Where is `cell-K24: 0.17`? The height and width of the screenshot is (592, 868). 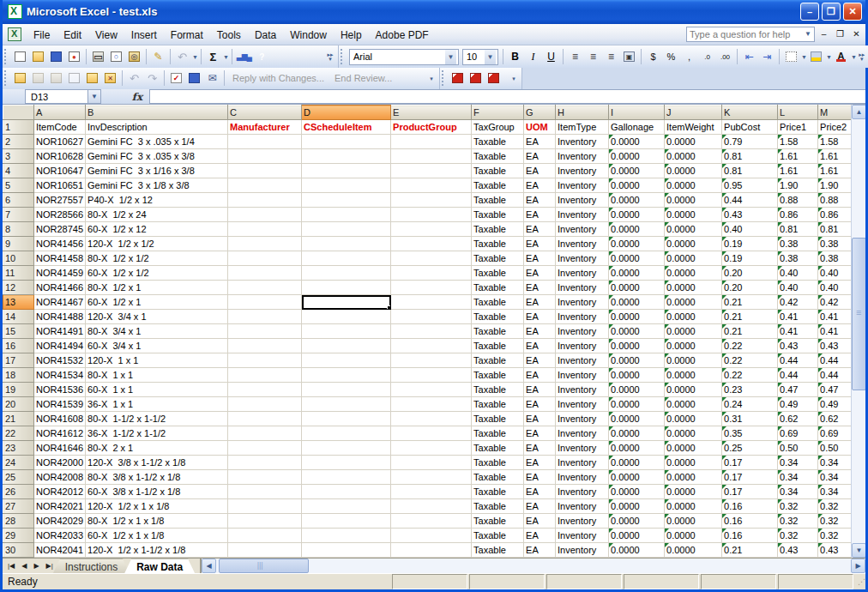 cell-K24: 0.17 is located at coordinates (750, 463).